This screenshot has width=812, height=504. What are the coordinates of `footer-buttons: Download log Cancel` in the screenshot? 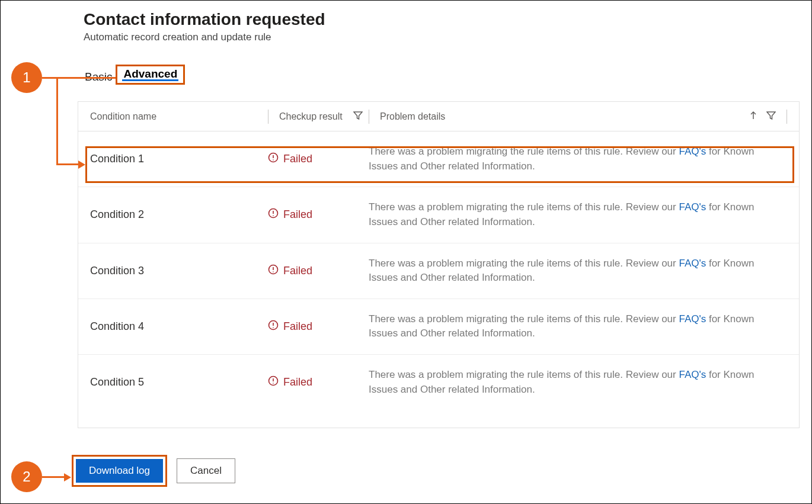 It's located at (154, 471).